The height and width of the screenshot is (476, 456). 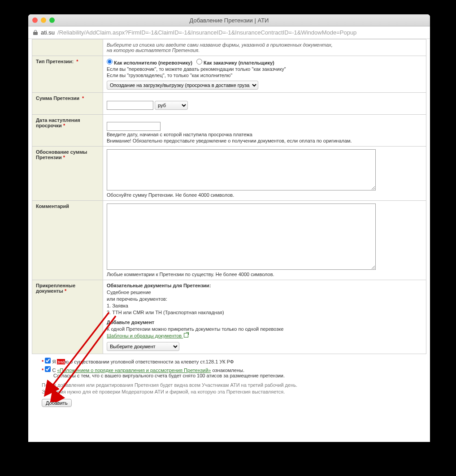 I want to click on docs-line-2: или перечень документов:, so click(x=265, y=299).